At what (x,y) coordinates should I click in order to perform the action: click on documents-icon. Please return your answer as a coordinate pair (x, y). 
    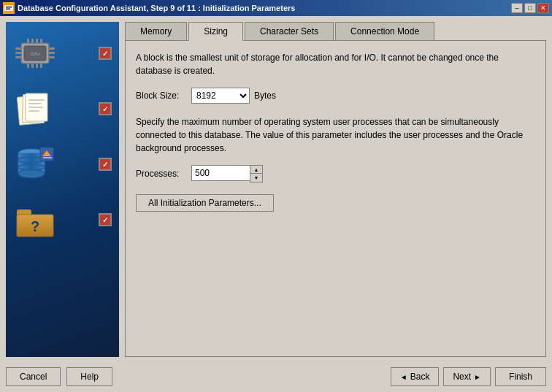
    Looking at the image, I should click on (35, 109).